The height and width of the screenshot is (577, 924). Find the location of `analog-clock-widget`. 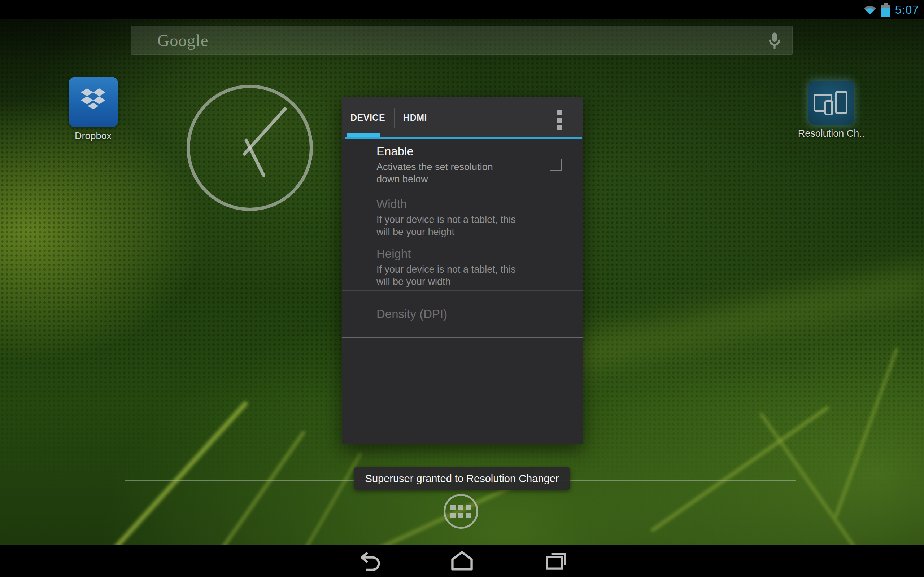

analog-clock-widget is located at coordinates (250, 148).